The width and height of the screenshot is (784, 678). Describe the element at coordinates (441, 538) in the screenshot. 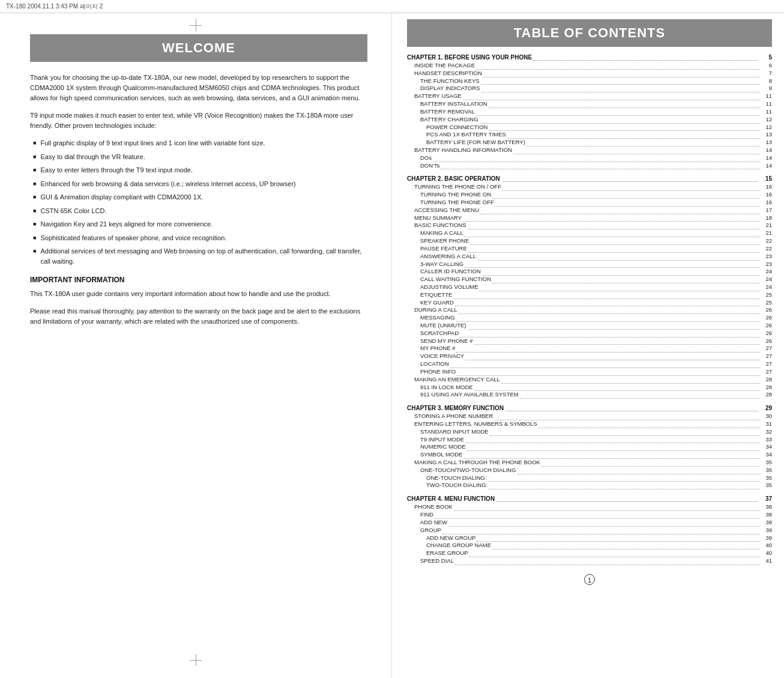

I see `toc-item-label: ADD NEW GROUP` at that location.